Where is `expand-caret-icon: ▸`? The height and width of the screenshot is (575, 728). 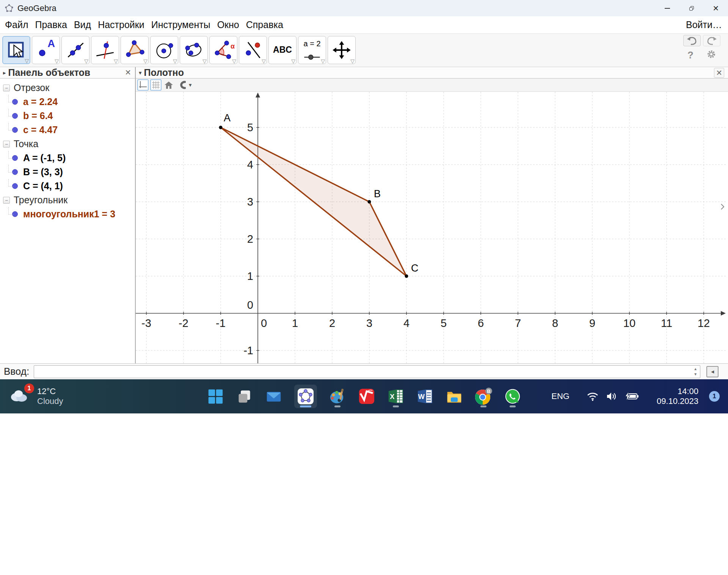 expand-caret-icon: ▸ is located at coordinates (5, 73).